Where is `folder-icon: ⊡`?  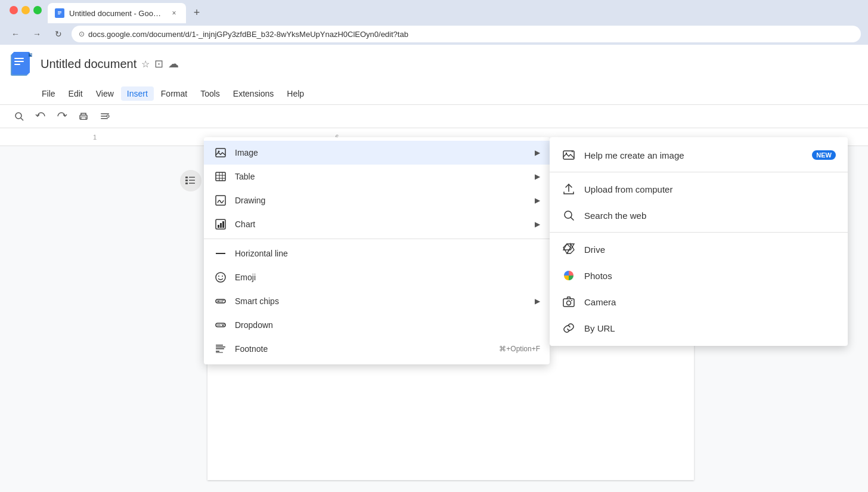
folder-icon: ⊡ is located at coordinates (159, 64).